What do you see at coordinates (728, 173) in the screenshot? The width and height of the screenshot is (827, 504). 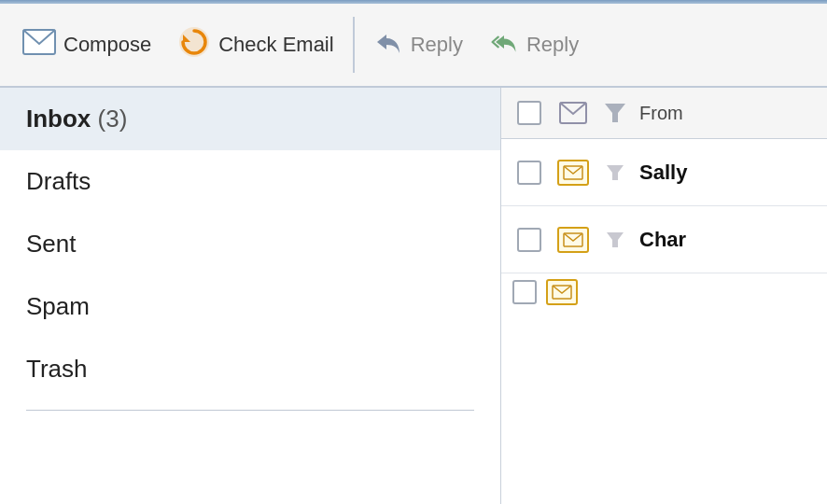 I see `sally-from: Sally` at bounding box center [728, 173].